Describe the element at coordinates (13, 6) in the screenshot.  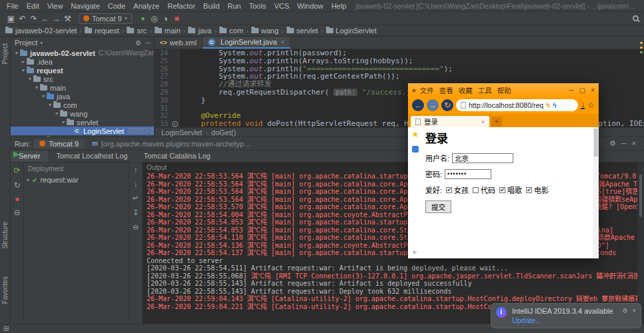
I see `menu-file: File` at that location.